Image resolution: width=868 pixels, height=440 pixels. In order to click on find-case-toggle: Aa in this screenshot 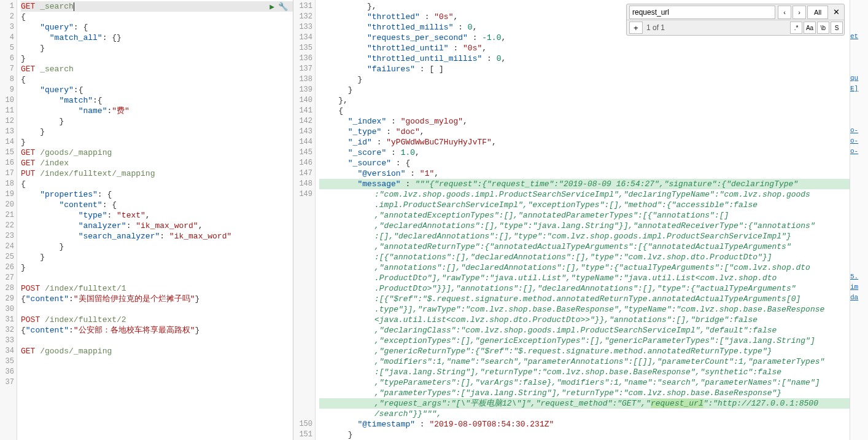, I will do `click(810, 28)`.